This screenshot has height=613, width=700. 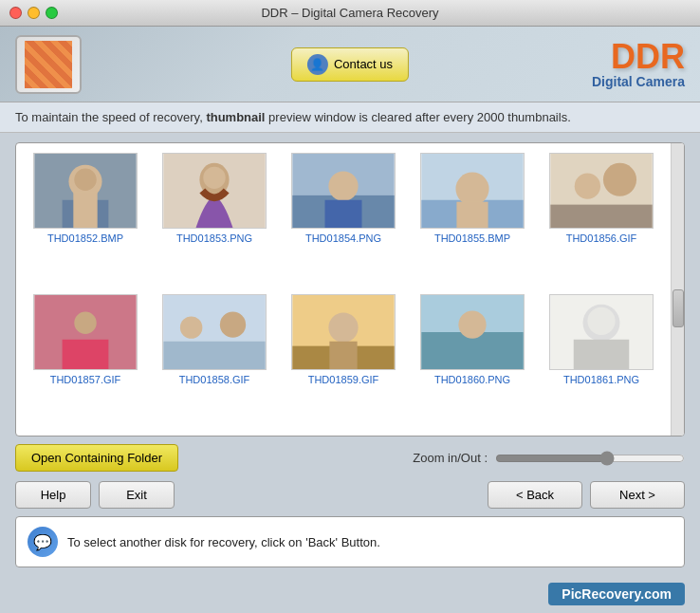 What do you see at coordinates (34, 13) in the screenshot?
I see `minimize-button` at bounding box center [34, 13].